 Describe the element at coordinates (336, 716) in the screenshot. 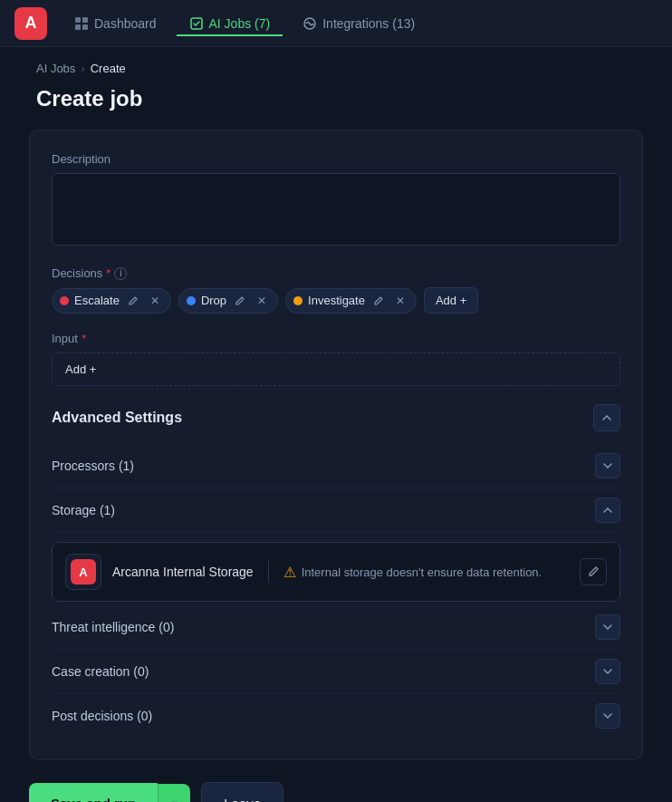

I see `post-decisions-accordion: Post decisions (0)` at that location.